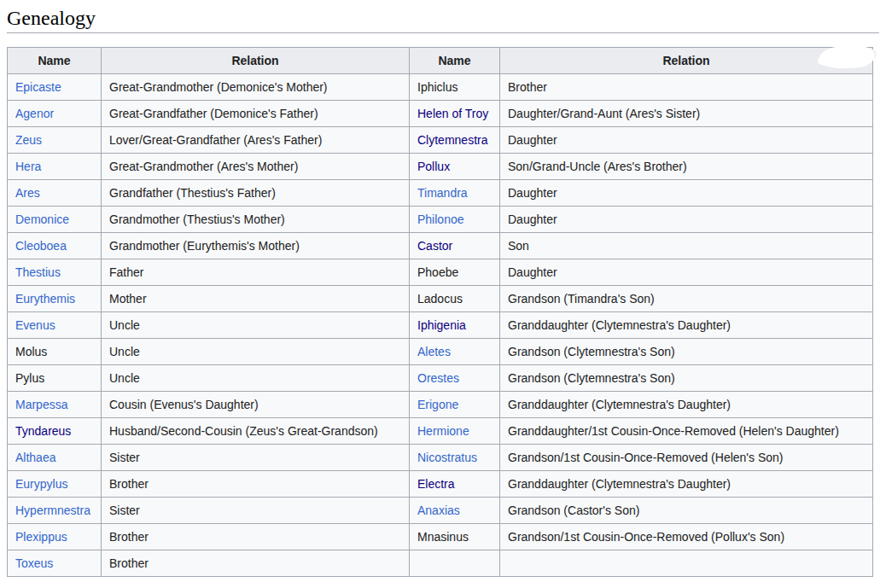 The height and width of the screenshot is (588, 886). What do you see at coordinates (36, 457) in the screenshot?
I see `person-name-link: Althaea` at bounding box center [36, 457].